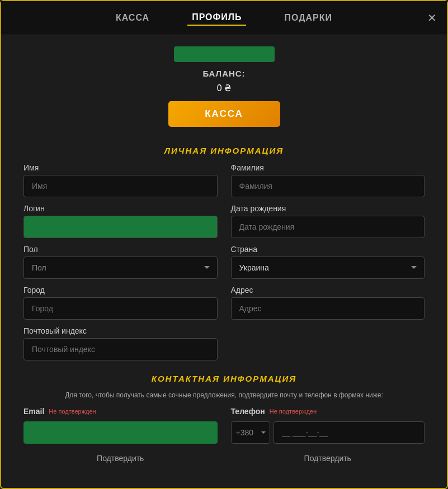 Image resolution: width=448 pixels, height=489 pixels. I want to click on name-group: Имя, so click(121, 180).